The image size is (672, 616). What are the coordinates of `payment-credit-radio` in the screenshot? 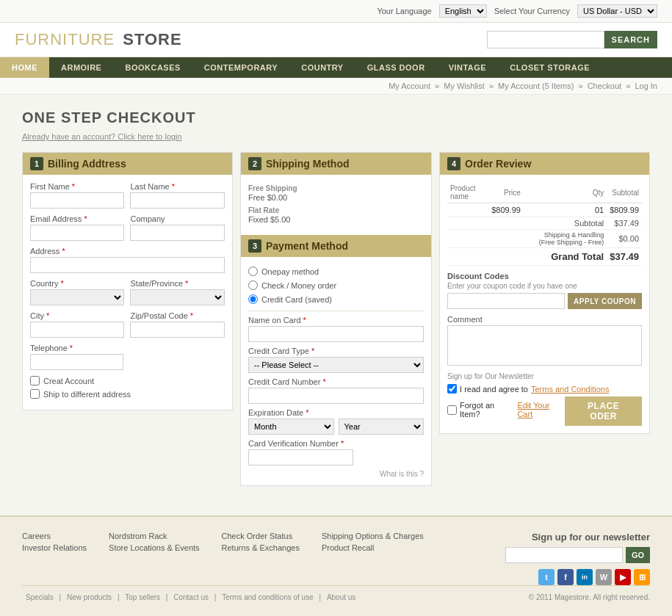 It's located at (253, 300).